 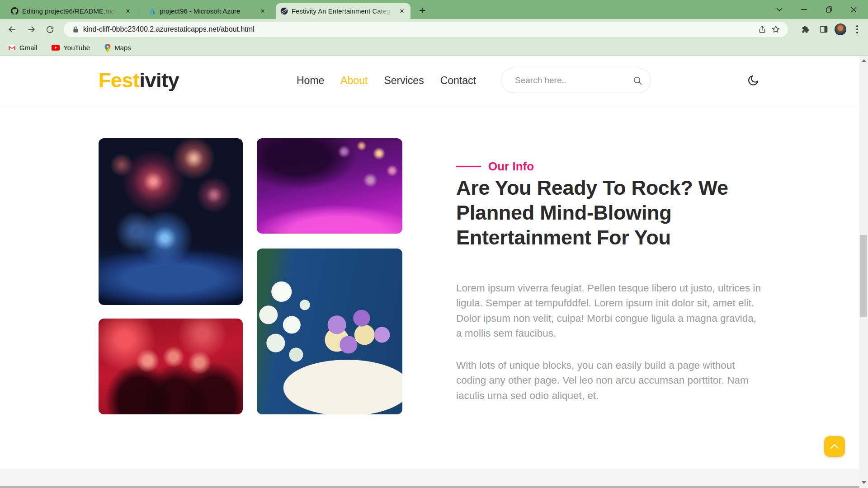 What do you see at coordinates (434, 9) in the screenshot?
I see `tab-strip: Editing project96/README.md at ✕ project…` at bounding box center [434, 9].